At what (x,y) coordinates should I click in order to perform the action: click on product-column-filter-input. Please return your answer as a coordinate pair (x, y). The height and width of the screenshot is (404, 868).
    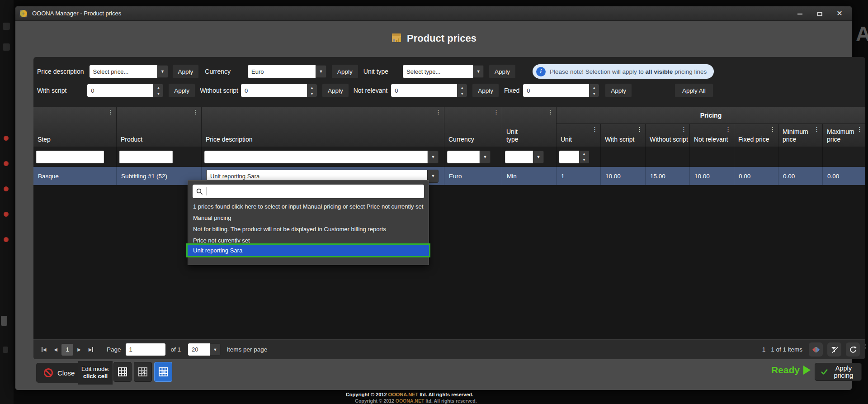
    Looking at the image, I should click on (146, 157).